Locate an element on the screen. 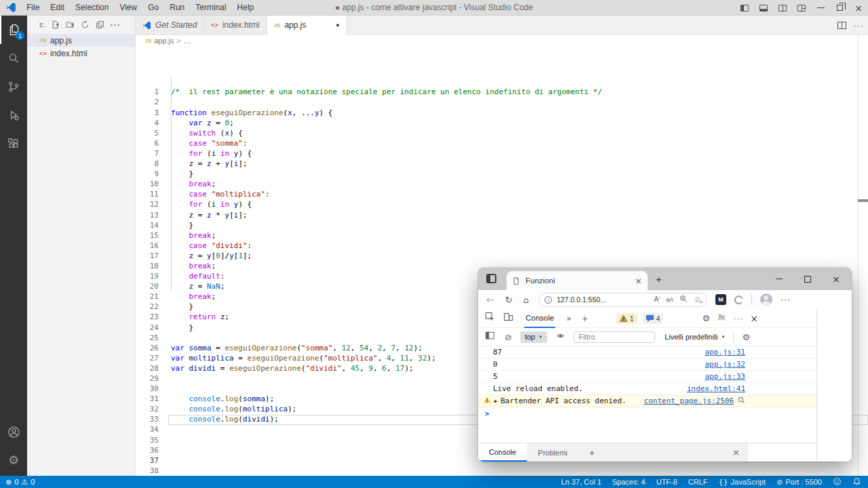 The width and height of the screenshot is (868, 488). collapse-folders-icon is located at coordinates (100, 25).